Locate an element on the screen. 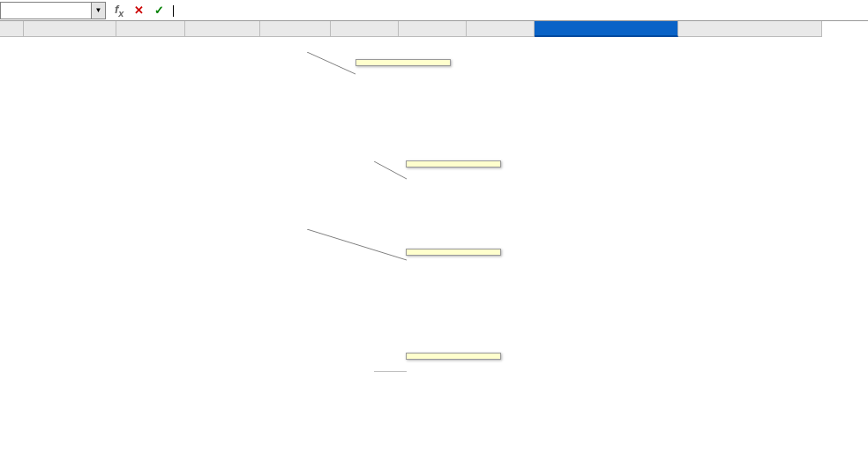 The width and height of the screenshot is (868, 469). formula-input is located at coordinates (519, 10).